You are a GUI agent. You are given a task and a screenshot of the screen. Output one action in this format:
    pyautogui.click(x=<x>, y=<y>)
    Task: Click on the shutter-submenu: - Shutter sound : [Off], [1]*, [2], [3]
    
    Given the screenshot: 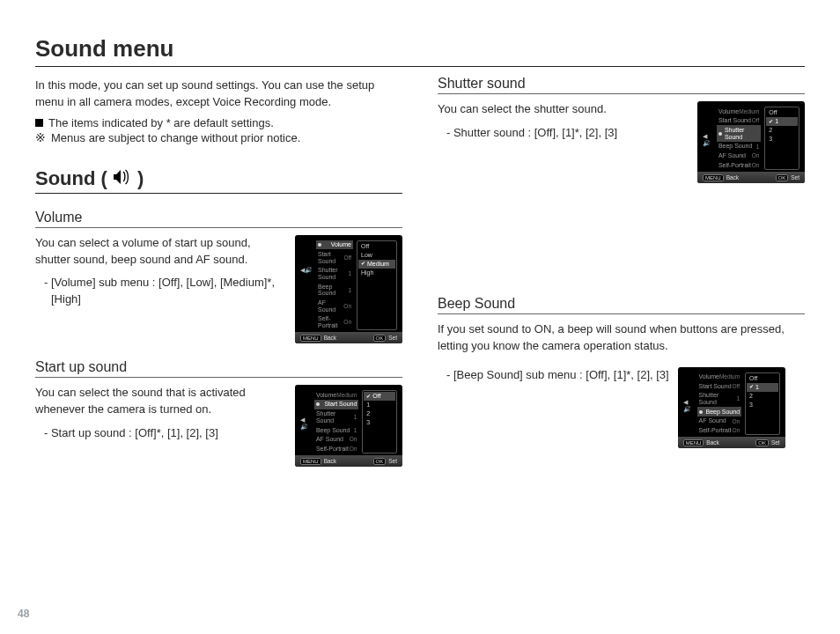 What is the action you would take?
    pyautogui.click(x=567, y=133)
    